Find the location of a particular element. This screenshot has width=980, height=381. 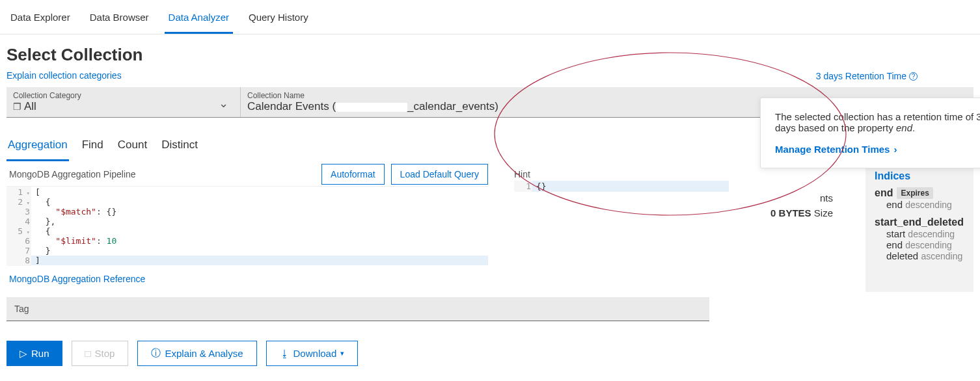

chevron-down-icon: ▾ is located at coordinates (342, 354).